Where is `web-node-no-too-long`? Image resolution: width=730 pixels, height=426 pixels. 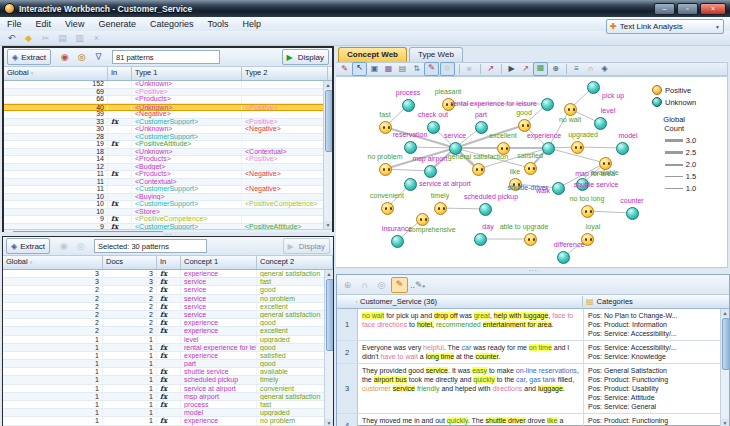 web-node-no-too-long is located at coordinates (588, 212).